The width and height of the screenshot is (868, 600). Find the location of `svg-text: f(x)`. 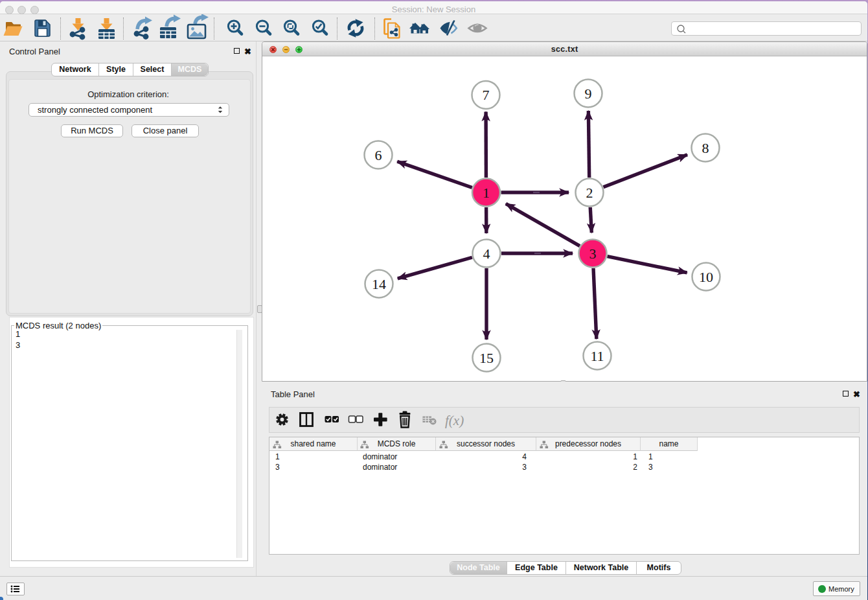

svg-text: f(x) is located at coordinates (455, 421).